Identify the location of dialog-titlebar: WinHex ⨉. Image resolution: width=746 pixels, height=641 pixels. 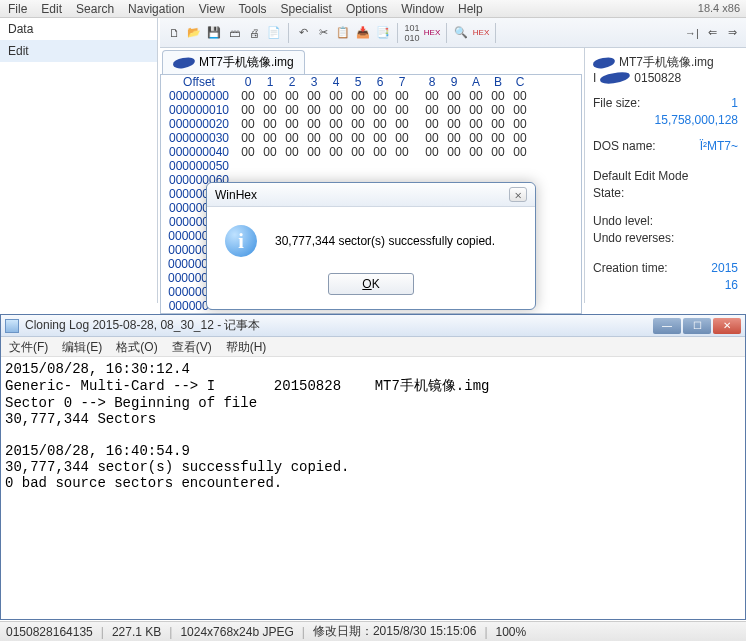
(371, 195).